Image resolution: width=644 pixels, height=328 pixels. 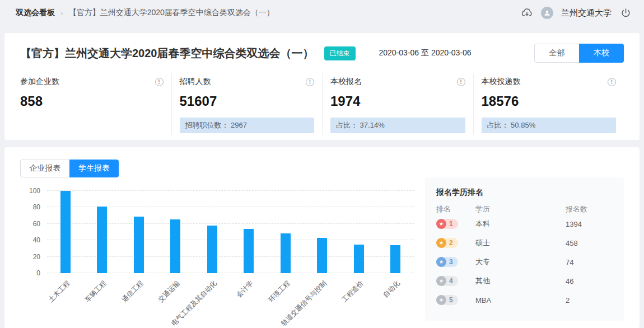 What do you see at coordinates (38, 273) in the screenshot?
I see `y-axis-tick: 0` at bounding box center [38, 273].